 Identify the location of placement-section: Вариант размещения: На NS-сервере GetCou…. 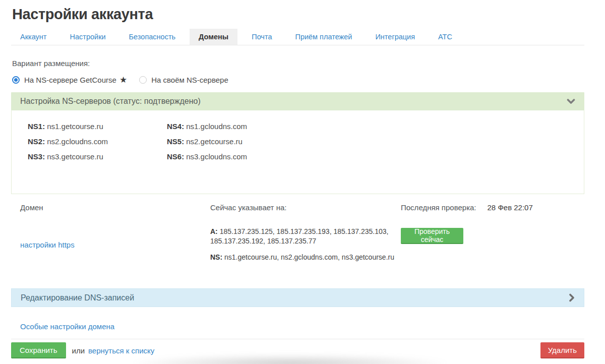
(298, 72).